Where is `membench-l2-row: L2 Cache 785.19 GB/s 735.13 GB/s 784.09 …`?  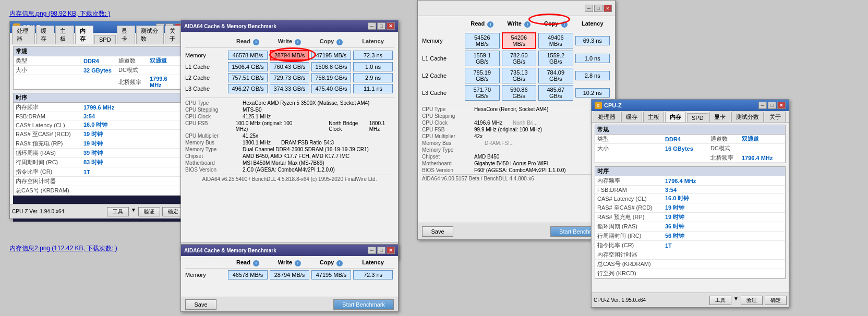
membench-l2-row: L2 Cache 785.19 GB/s 735.13 GB/s 784.09 … is located at coordinates (516, 76).